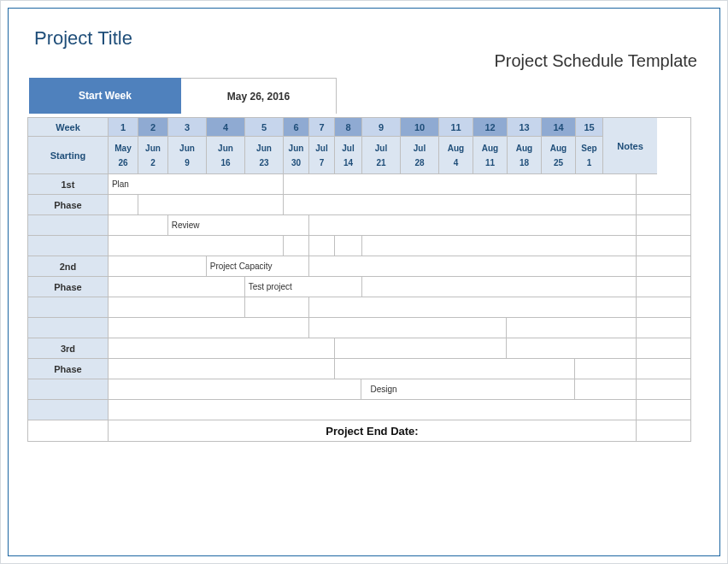 The width and height of the screenshot is (728, 564). What do you see at coordinates (296, 127) in the screenshot?
I see `week-num: 6` at bounding box center [296, 127].